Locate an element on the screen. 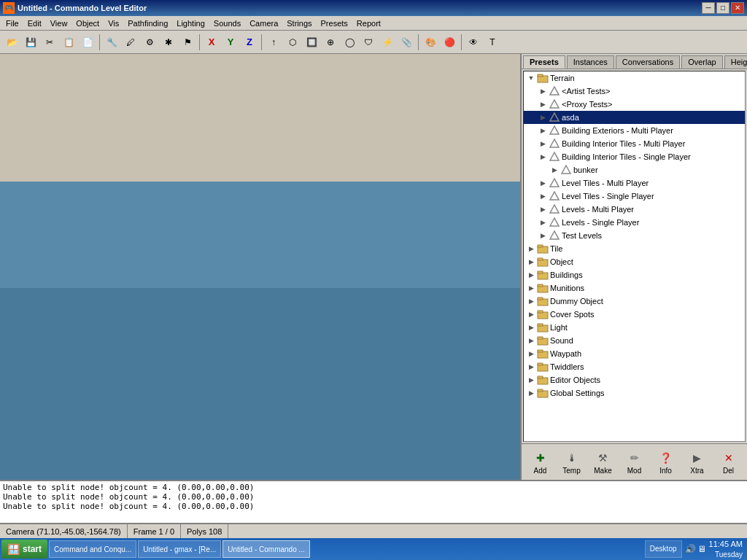 The width and height of the screenshot is (747, 560). toolbar-btn: 🔧 is located at coordinates (112, 42).